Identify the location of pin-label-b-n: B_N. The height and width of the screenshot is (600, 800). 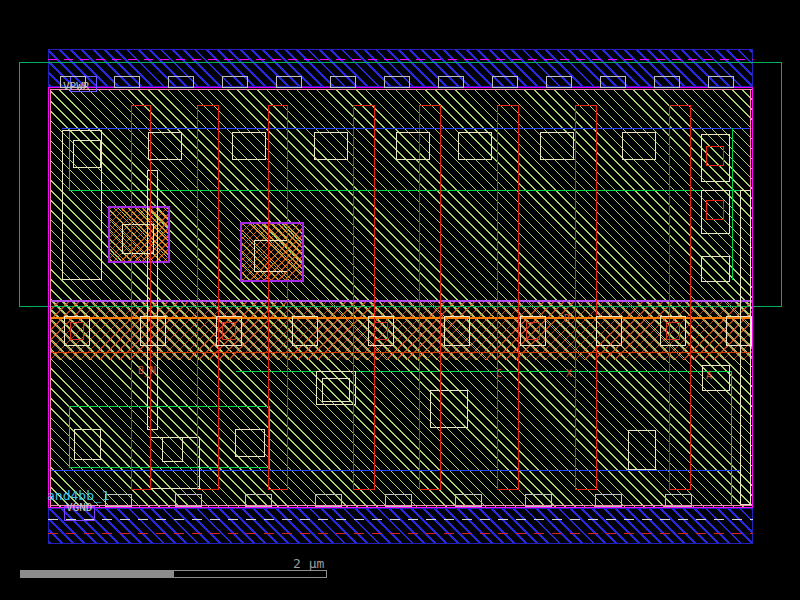
(147, 371).